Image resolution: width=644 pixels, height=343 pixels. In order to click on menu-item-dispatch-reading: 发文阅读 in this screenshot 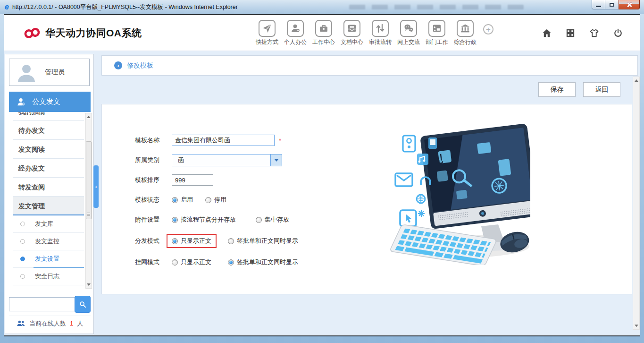, I will do `click(48, 149)`.